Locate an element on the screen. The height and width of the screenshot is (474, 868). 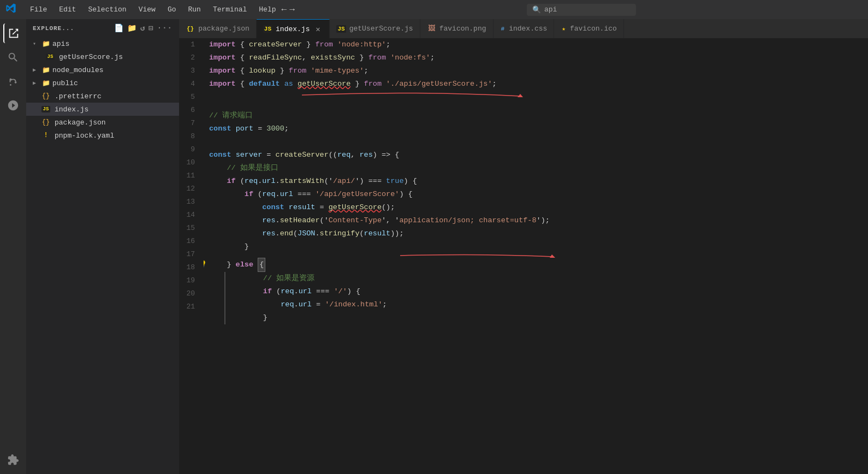
code-line-6: // 请求端口 is located at coordinates (536, 116).